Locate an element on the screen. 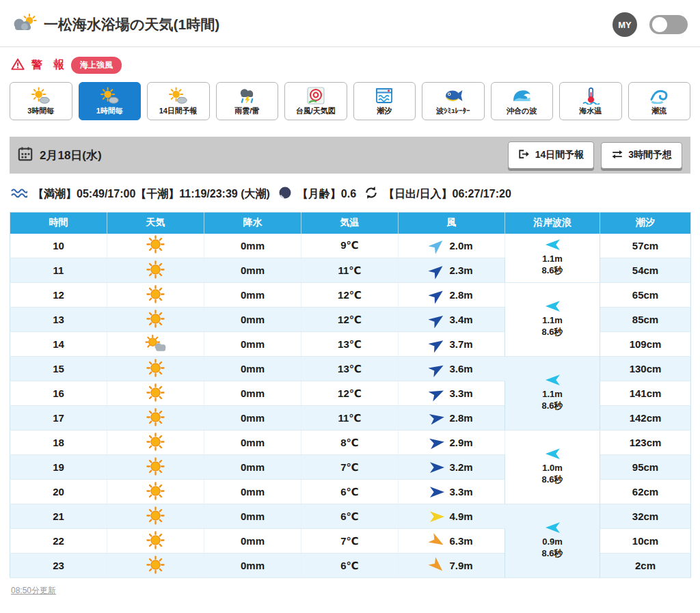 The image size is (700, 613). tab-offshore-wave: 沖合の波 is located at coordinates (522, 101).